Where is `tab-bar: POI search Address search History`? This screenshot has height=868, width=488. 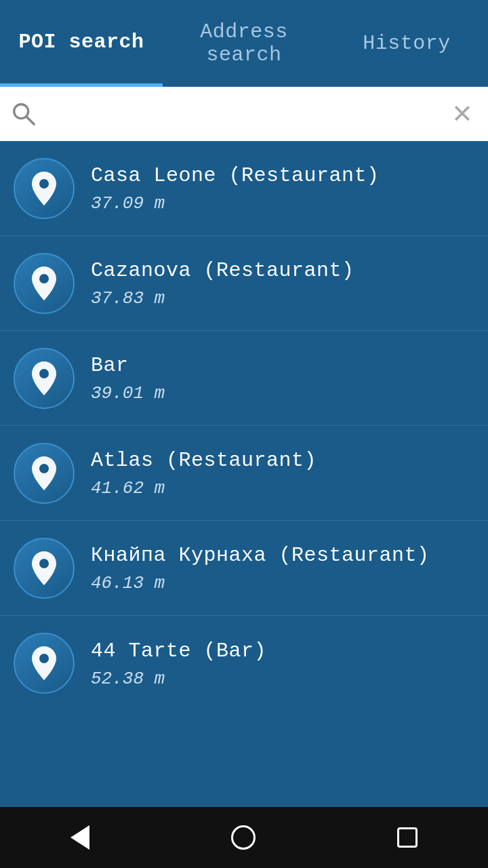
tab-bar: POI search Address search History is located at coordinates (244, 43).